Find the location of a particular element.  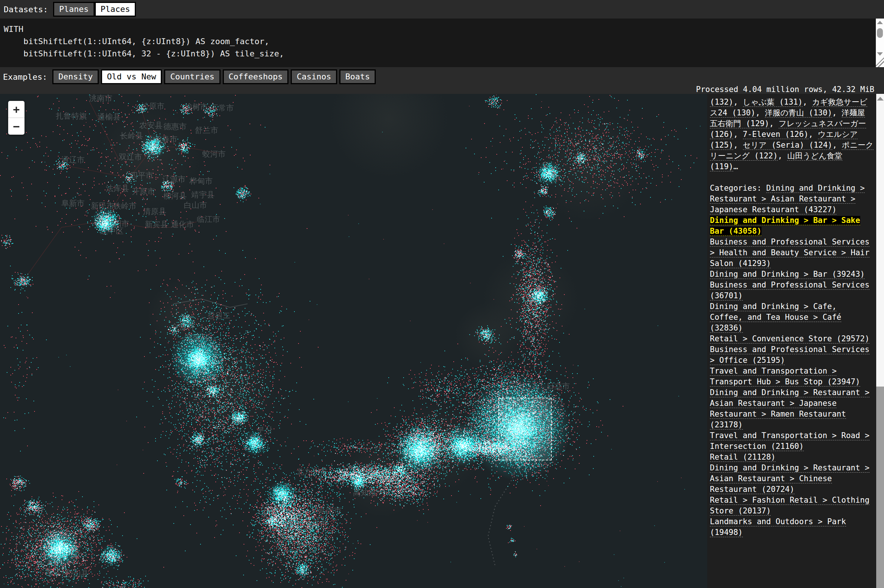

datasets-label: Datasets: is located at coordinates (26, 10).